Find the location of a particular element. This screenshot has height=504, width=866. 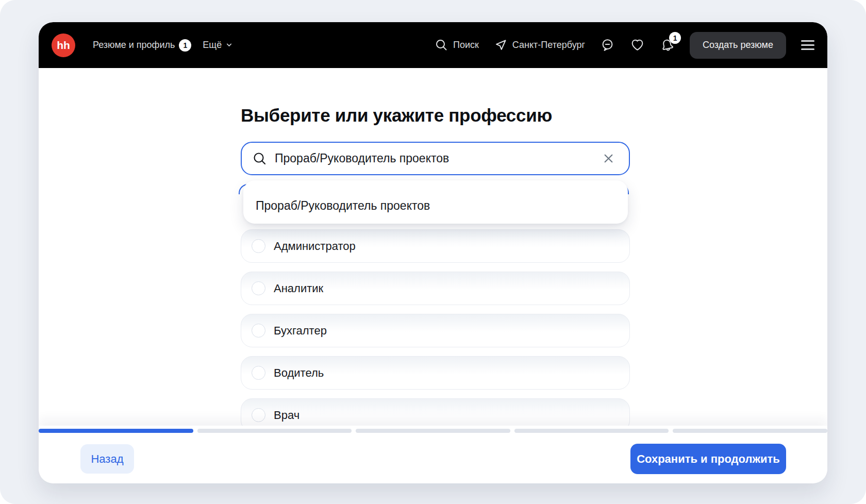

profession-option-label: Администратор is located at coordinates (314, 246).